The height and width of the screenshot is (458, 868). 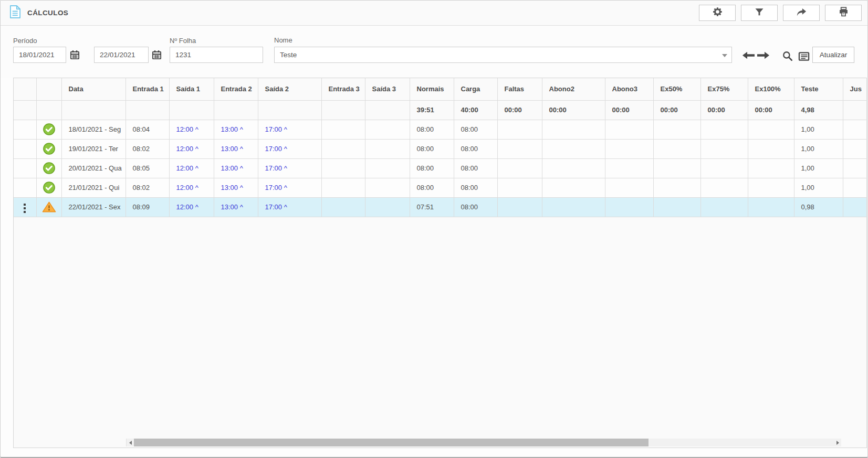 What do you see at coordinates (25, 41) in the screenshot?
I see `periodo-label: Período` at bounding box center [25, 41].